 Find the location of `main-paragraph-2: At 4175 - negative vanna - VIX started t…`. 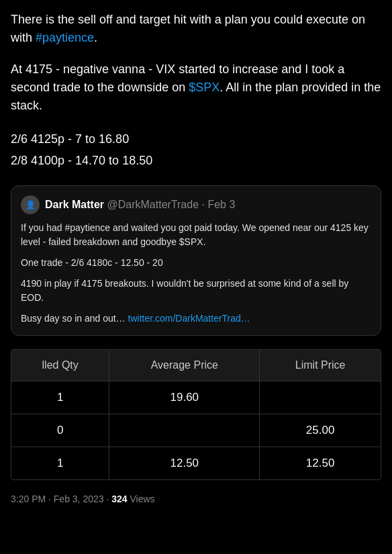

main-paragraph-2: At 4175 - negative vanna - VIX started t… is located at coordinates (196, 87).